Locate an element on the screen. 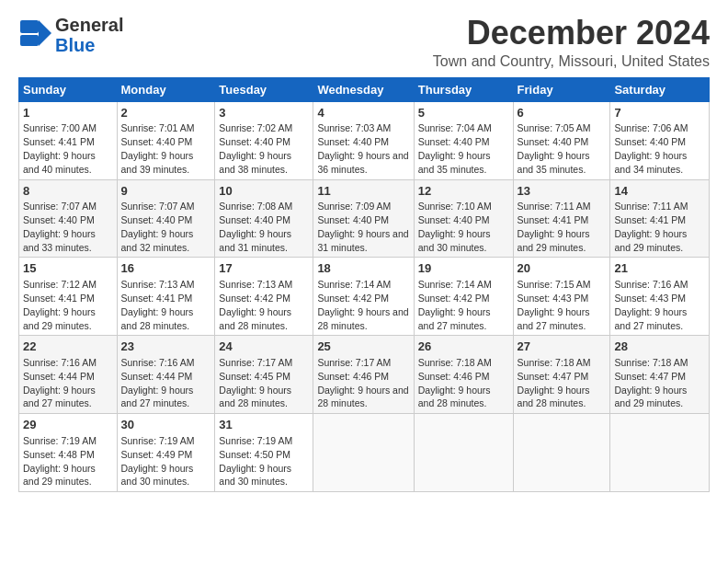 The image size is (728, 563). day-info: Sunrise: 7:05 AMSunset: 4:40 PMDaylight:… is located at coordinates (554, 149).